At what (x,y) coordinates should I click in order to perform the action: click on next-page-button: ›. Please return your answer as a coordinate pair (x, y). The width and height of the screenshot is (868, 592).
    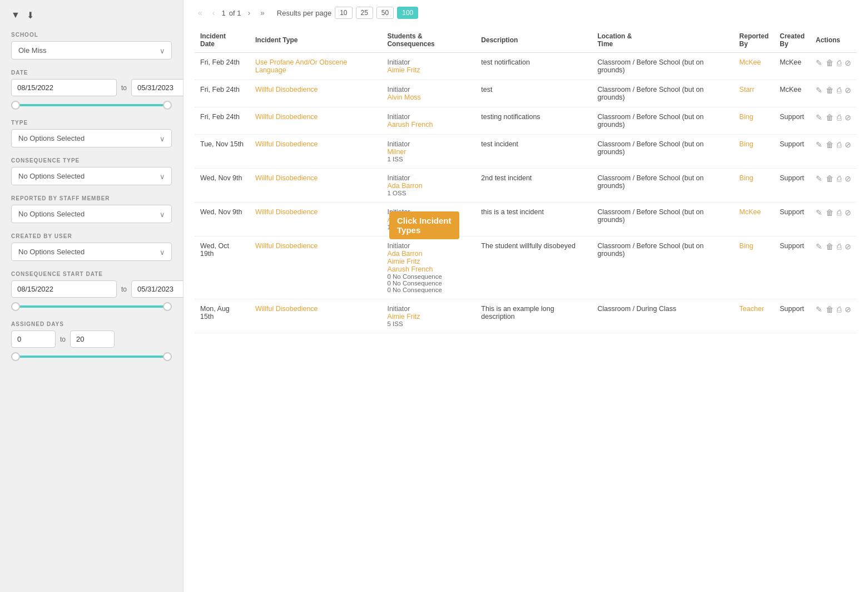
    Looking at the image, I should click on (249, 13).